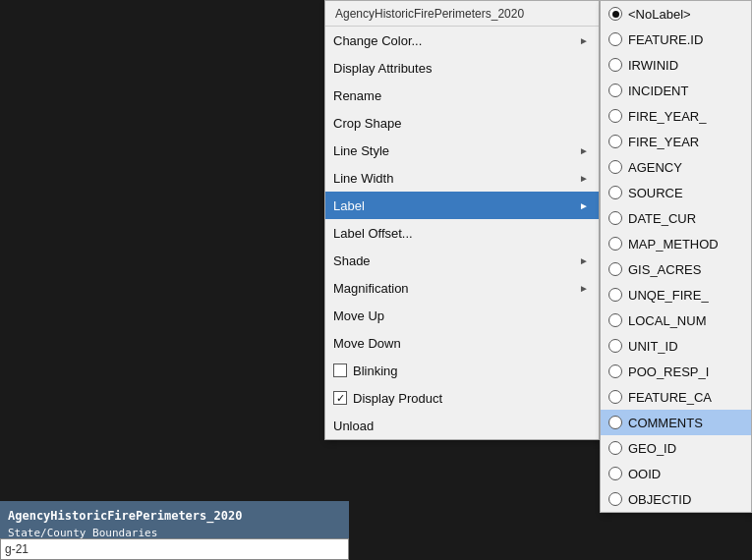 This screenshot has width=752, height=560. Describe the element at coordinates (462, 398) in the screenshot. I see `menu-item-display-product: Display Product` at that location.